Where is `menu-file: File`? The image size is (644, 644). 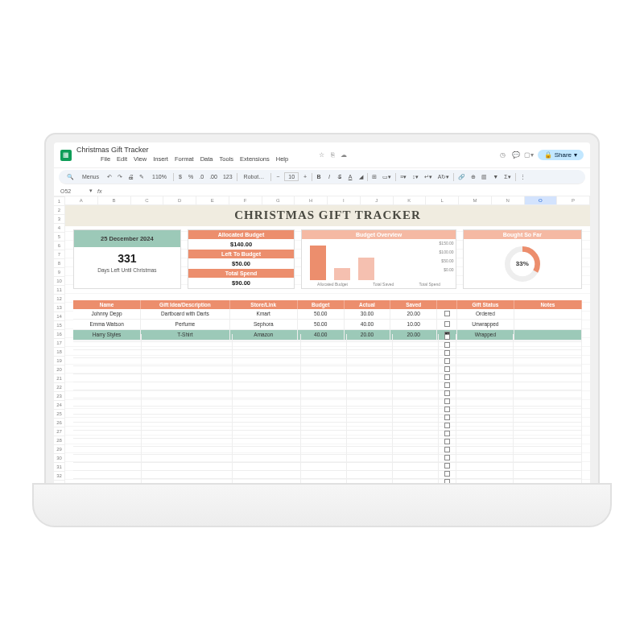
menu-file: File is located at coordinates (105, 159).